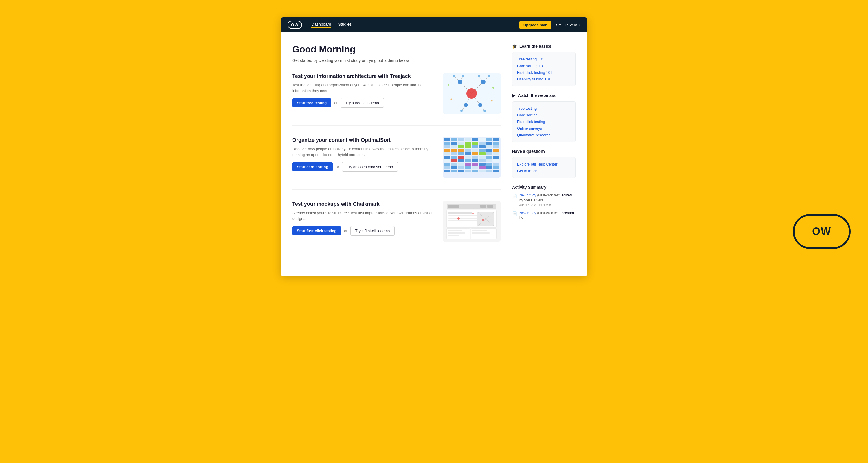  Describe the element at coordinates (472, 157) in the screenshot. I see `optimalsort-image` at that location.